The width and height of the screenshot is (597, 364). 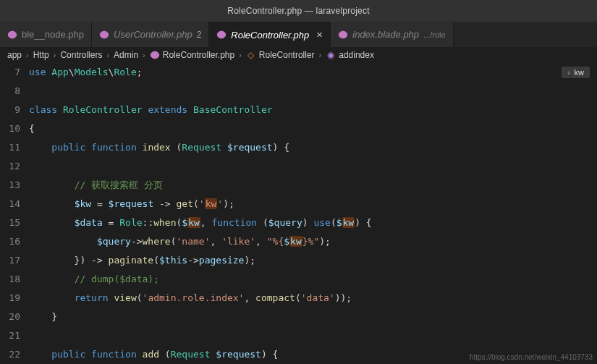 I want to click on code-line: class RoleController extends BaseControl…, so click(x=313, y=110).